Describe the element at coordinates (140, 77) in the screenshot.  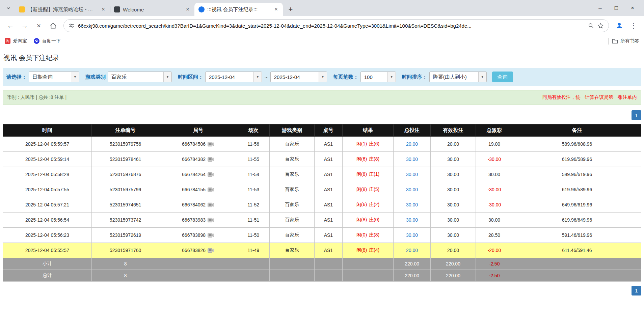
I see `game-type-select: 百家乐 ▼` at that location.